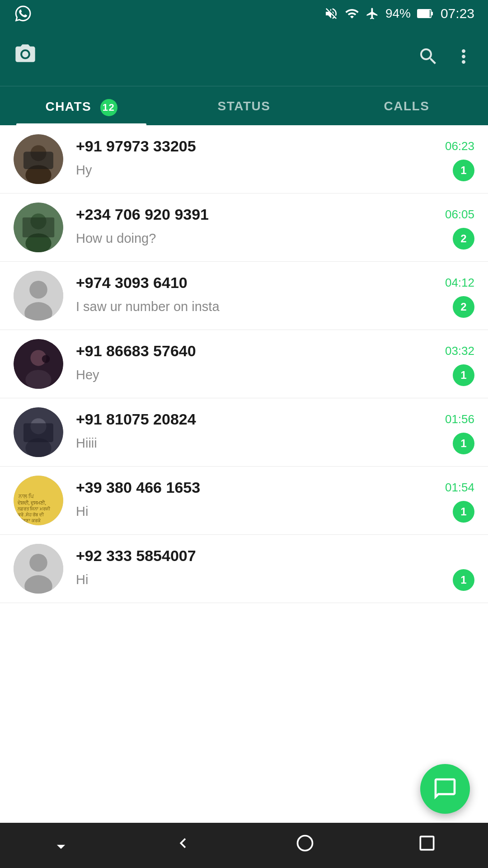  What do you see at coordinates (109, 108) in the screenshot?
I see `tab-chats-badge: 12` at bounding box center [109, 108].